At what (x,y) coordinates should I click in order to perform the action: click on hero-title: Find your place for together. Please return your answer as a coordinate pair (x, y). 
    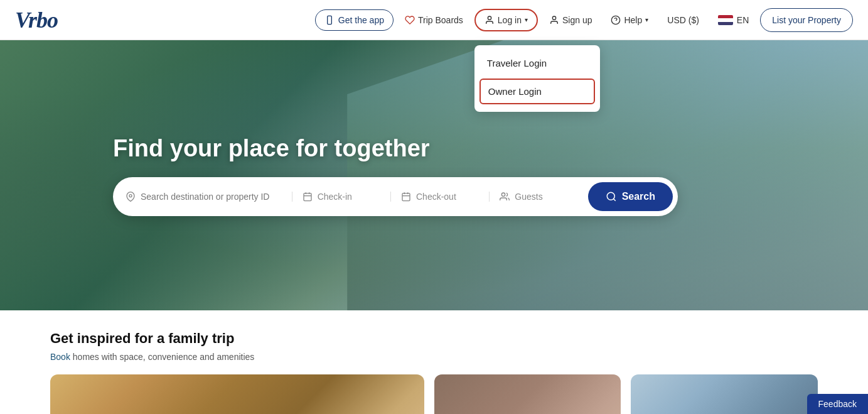
    Looking at the image, I should click on (271, 148).